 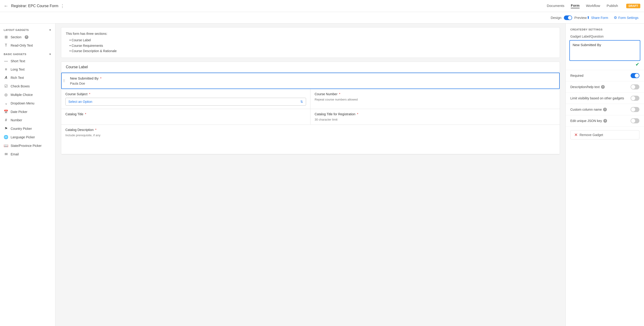 I want to click on left-panel: LAYOUT GADGETS ▼ ⊞ Section ? T Read-Only…, so click(x=28, y=175).